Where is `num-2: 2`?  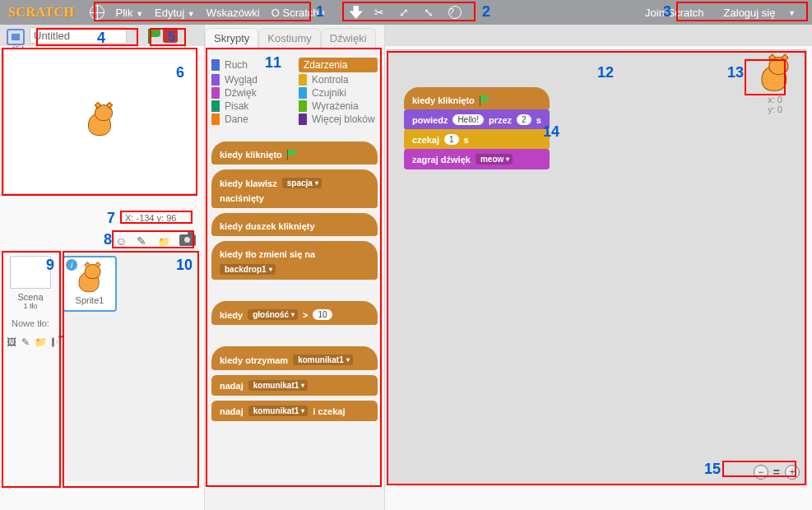
num-2: 2 is located at coordinates (486, 12).